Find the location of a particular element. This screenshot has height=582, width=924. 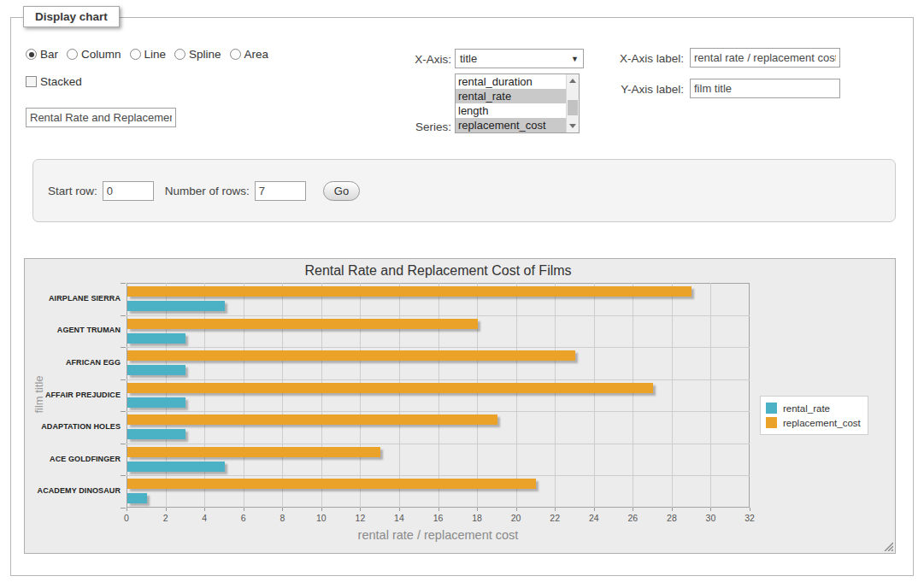

x-tick-label: 2 is located at coordinates (166, 518).